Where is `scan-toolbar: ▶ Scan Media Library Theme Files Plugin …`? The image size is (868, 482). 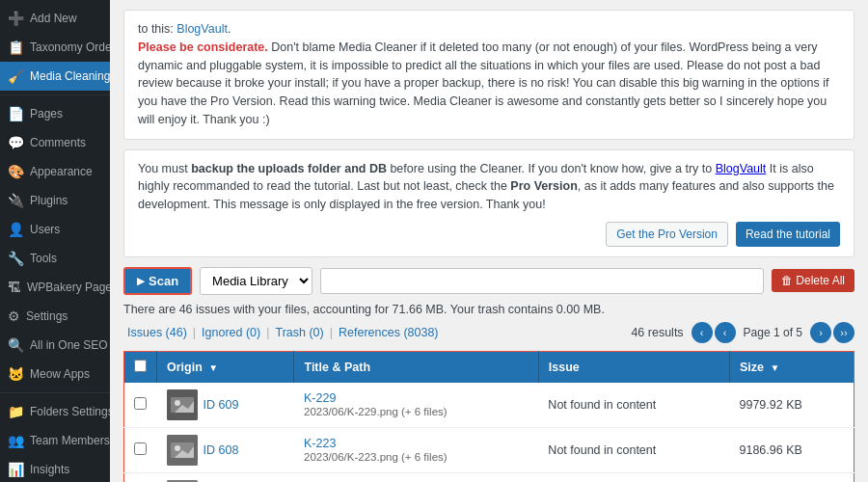
scan-toolbar: ▶ Scan Media Library Theme Files Plugin … is located at coordinates (489, 281).